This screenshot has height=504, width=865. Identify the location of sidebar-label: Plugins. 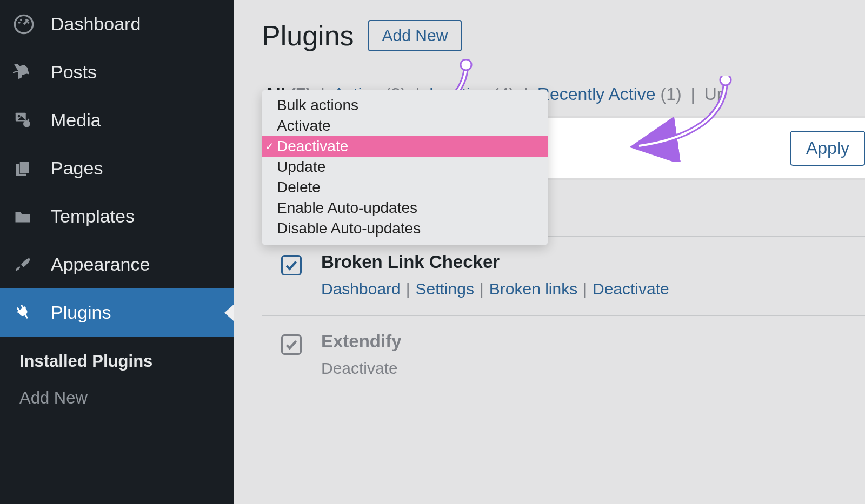
(81, 312).